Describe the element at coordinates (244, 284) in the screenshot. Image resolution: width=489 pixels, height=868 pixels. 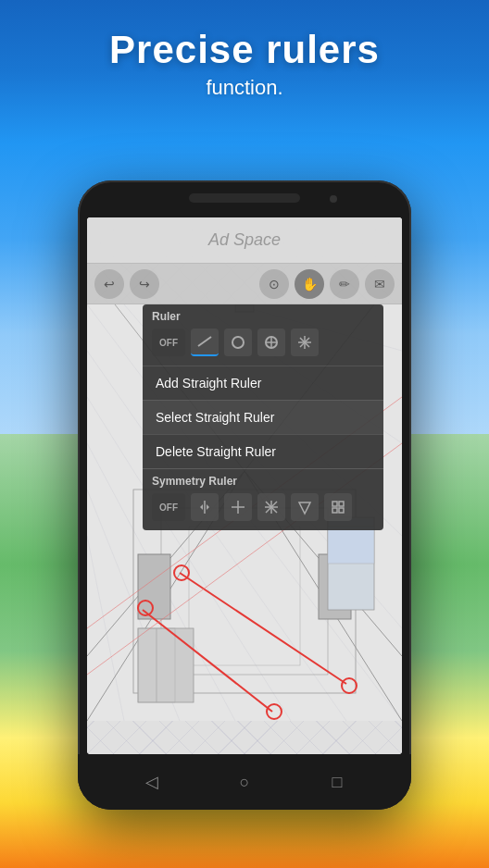
I see `toolbar: ↩ ↪ ⊙ ✋ ✏ ✉` at that location.